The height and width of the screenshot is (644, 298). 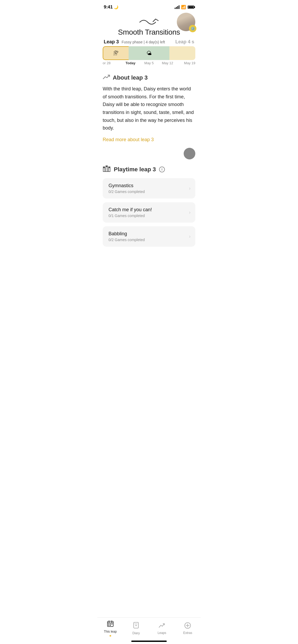 What do you see at coordinates (184, 7) in the screenshot?
I see `wifi-icon: 📶` at bounding box center [184, 7].